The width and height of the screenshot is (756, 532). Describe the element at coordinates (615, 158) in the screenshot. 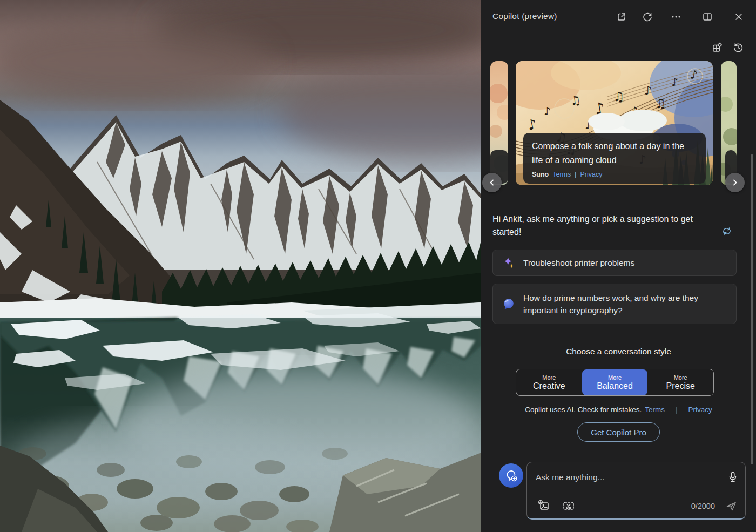

I see `carousel-caption: Compose a folk song about a day in the l…` at that location.